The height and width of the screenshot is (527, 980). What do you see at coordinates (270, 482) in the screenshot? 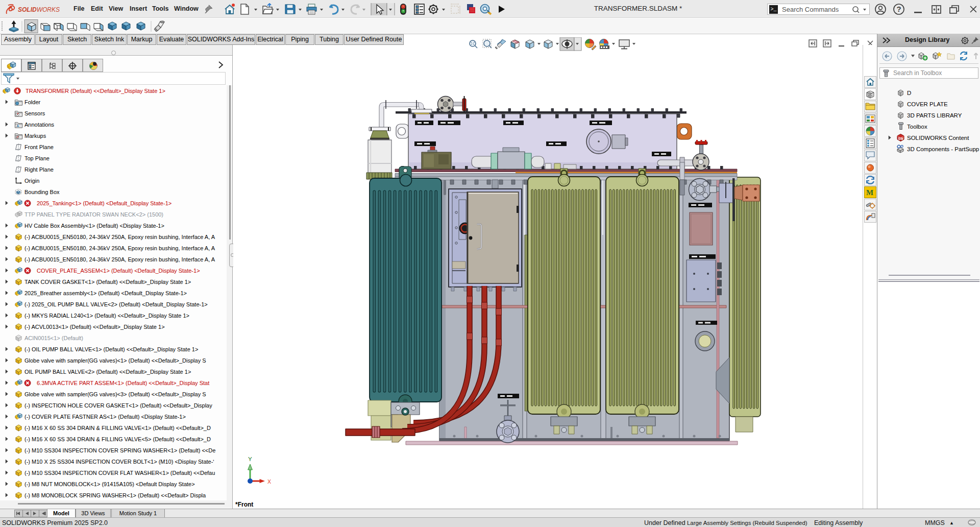
I see `svg-text: X` at bounding box center [270, 482].